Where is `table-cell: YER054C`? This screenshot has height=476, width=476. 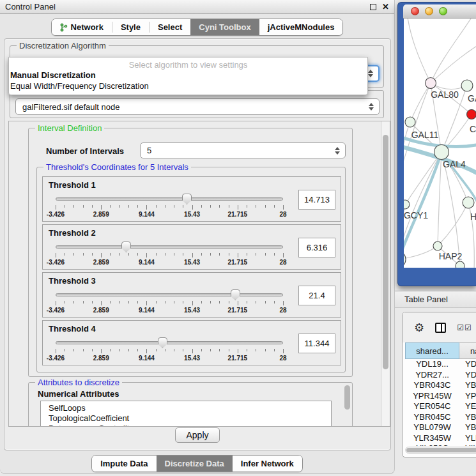
table-cell: YER054C is located at coordinates (432, 406).